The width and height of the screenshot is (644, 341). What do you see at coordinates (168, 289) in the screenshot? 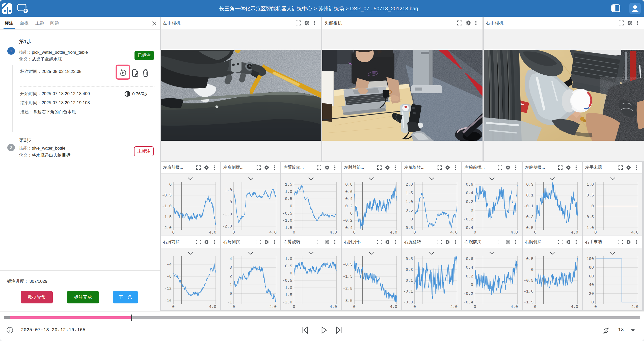
I see `svg-text: -12` at bounding box center [168, 289].